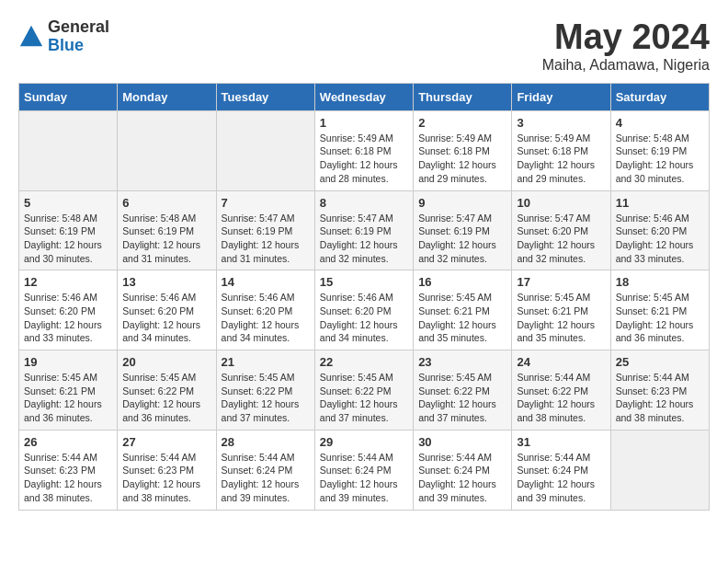  Describe the element at coordinates (68, 311) in the screenshot. I see `calendar-cell: 12Sunrise: 5:46 AM Sunset: 6:20 PM Dayli…` at that location.